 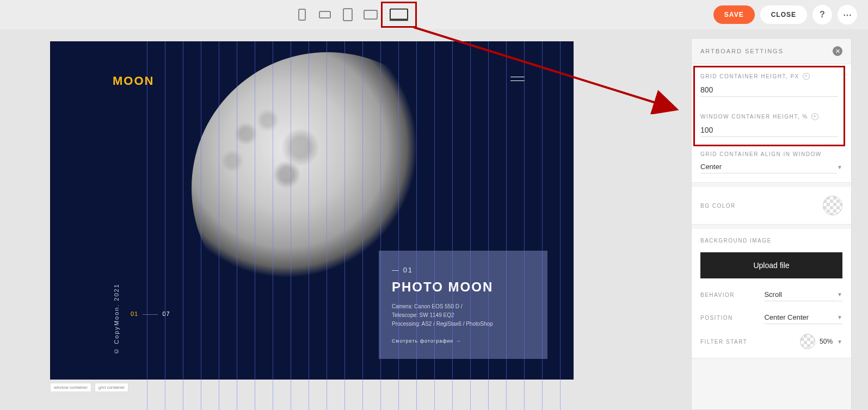 I want to click on field-position: POSITION Center Center ▼, so click(x=772, y=318).